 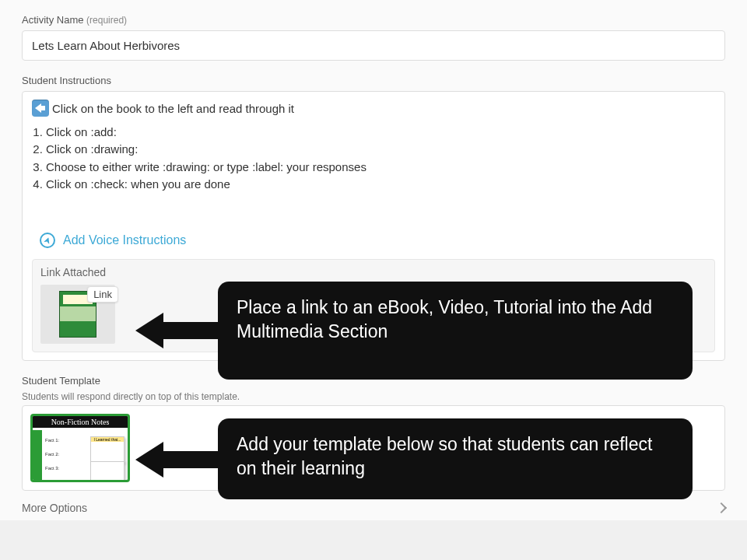 I want to click on instruction-step: Click on :add:, so click(x=381, y=132).